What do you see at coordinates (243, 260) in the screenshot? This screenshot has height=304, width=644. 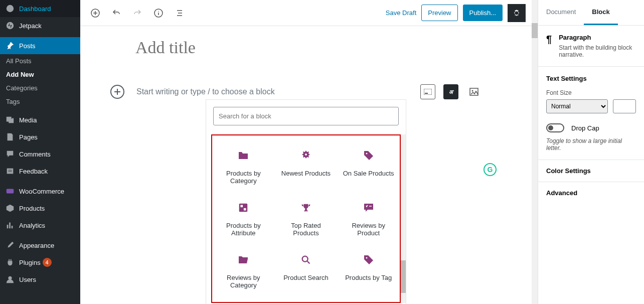 I see `folder-open-icon` at bounding box center [243, 260].